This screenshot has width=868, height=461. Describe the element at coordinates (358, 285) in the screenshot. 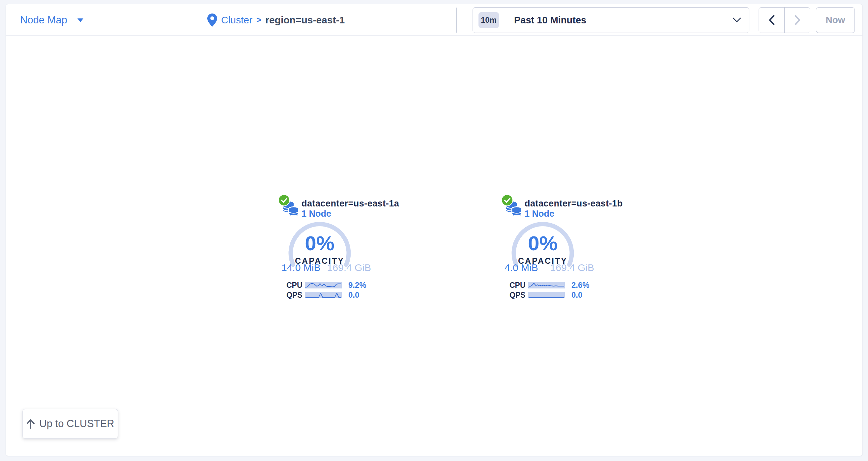

I see `metric-value: 9.2%` at that location.